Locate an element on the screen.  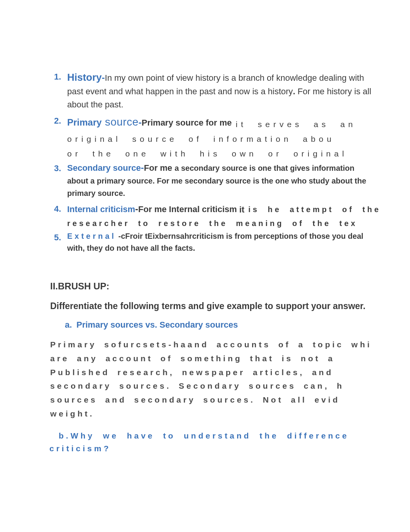
item-body: Secondary source-For me a secondary sour… is located at coordinates (219, 180).